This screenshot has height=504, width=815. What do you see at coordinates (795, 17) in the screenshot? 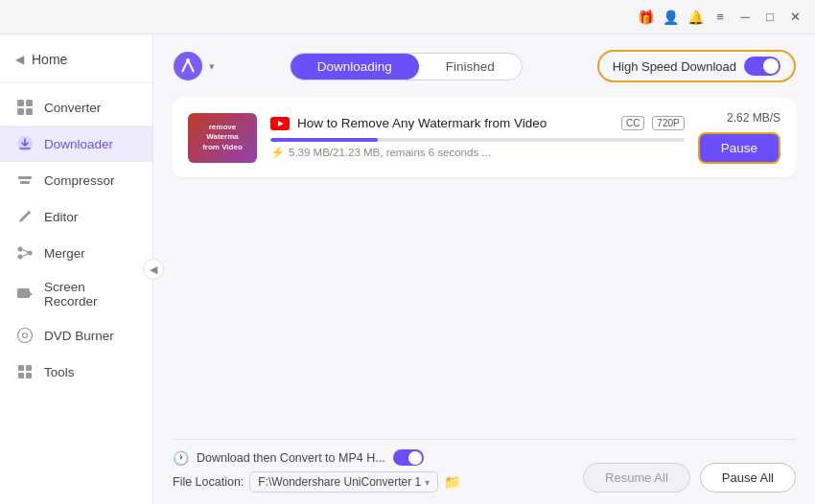
I see `close-icon: ✕` at bounding box center [795, 17].